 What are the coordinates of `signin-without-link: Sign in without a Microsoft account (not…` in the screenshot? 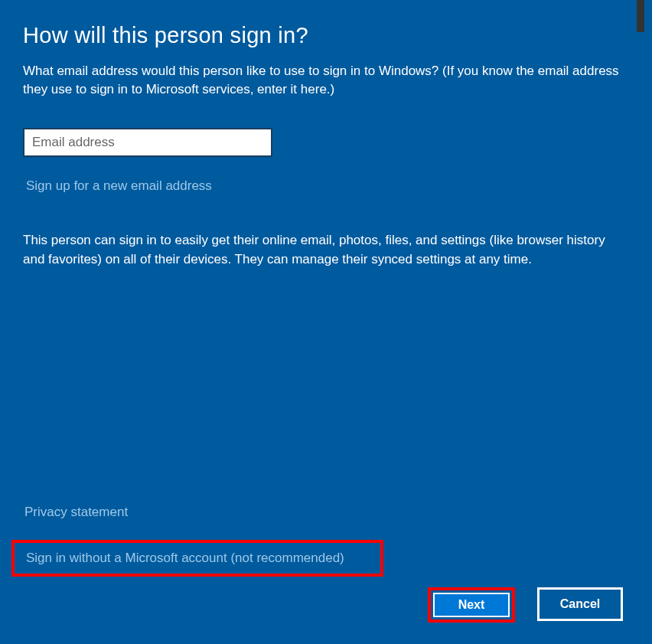 It's located at (185, 558).